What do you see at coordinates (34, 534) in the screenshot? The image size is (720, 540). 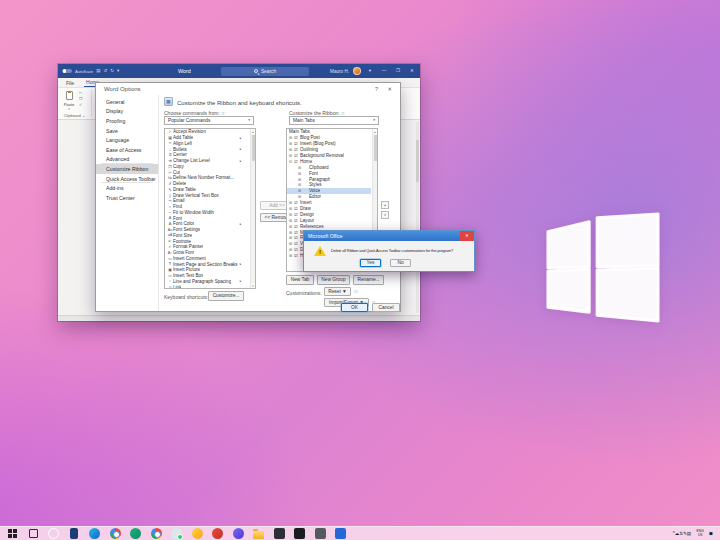 I see `task-view-button` at bounding box center [34, 534].